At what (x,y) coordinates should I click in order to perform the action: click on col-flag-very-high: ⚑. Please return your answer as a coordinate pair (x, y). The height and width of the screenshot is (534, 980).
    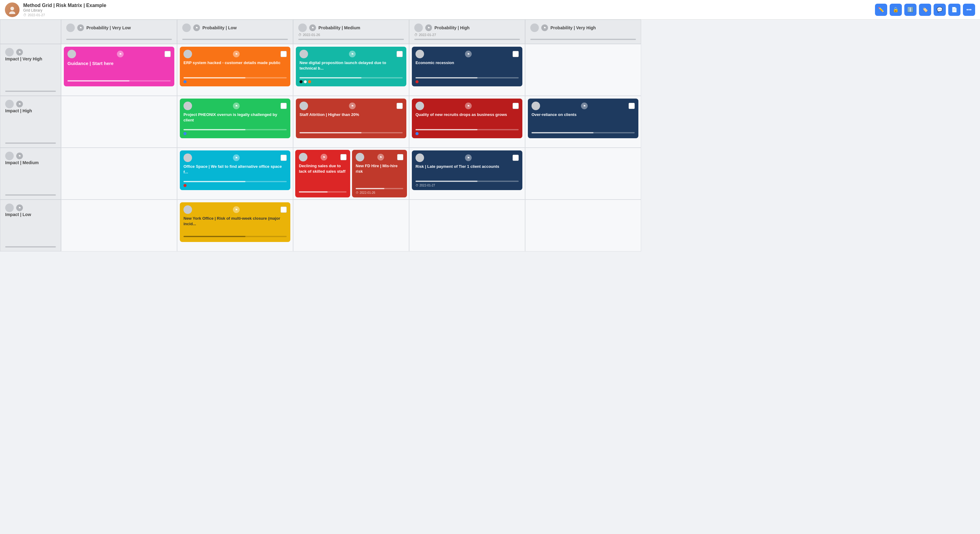
    Looking at the image, I should click on (545, 28).